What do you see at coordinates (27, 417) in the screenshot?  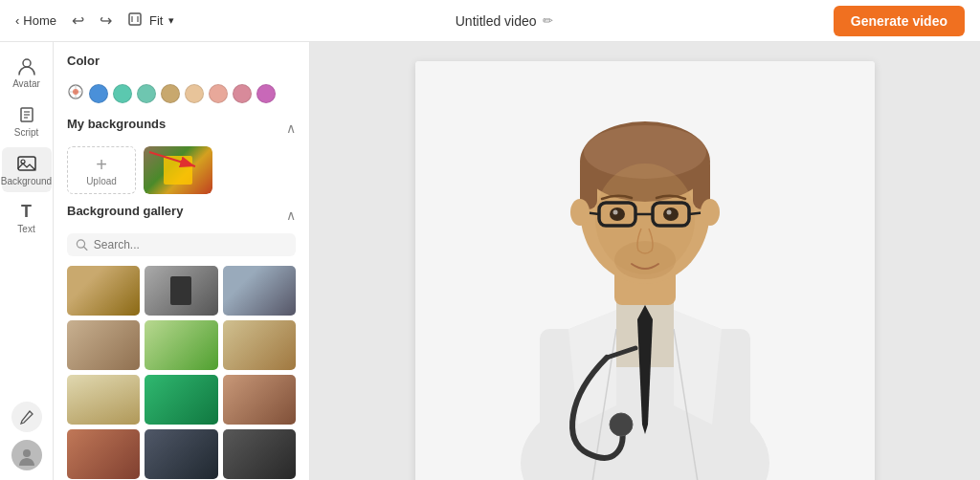 I see `edit-tool-button` at bounding box center [27, 417].